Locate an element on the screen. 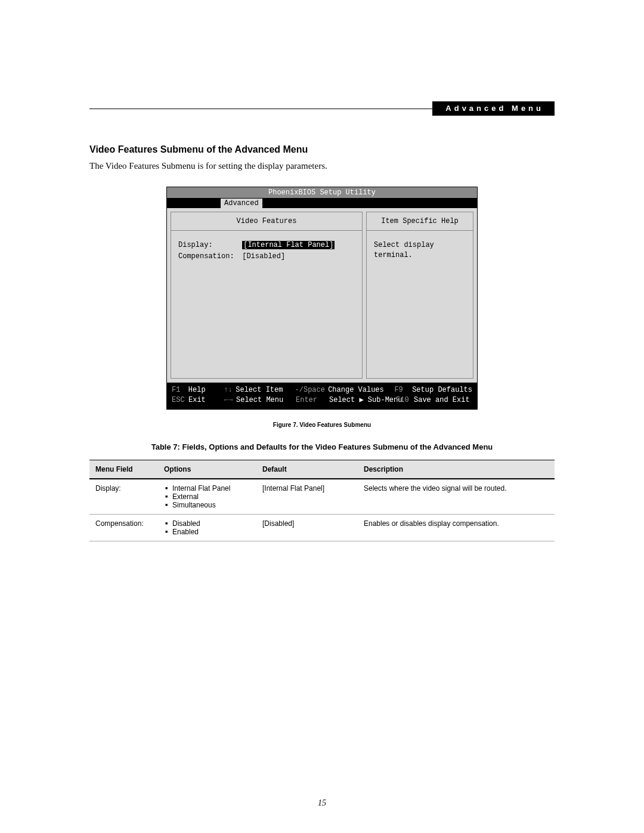  left-panel-title: Video Features is located at coordinates (267, 222).